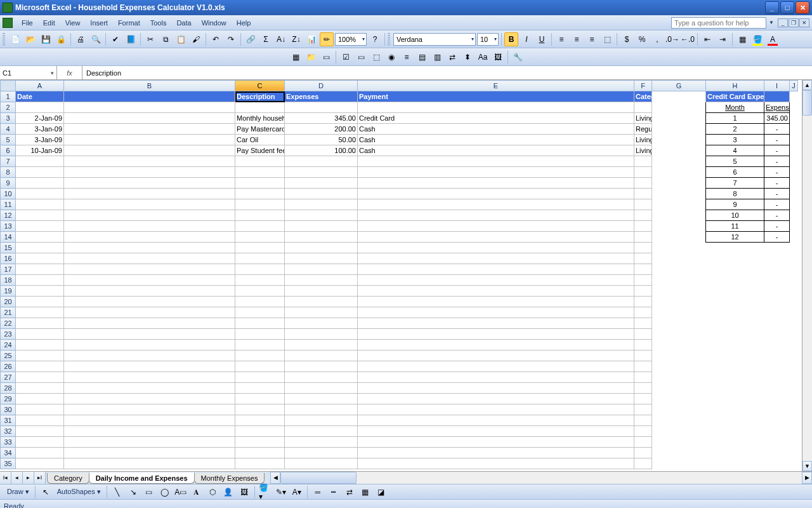 This screenshot has width=812, height=508. What do you see at coordinates (679, 216) in the screenshot?
I see `cell-G12` at bounding box center [679, 216].